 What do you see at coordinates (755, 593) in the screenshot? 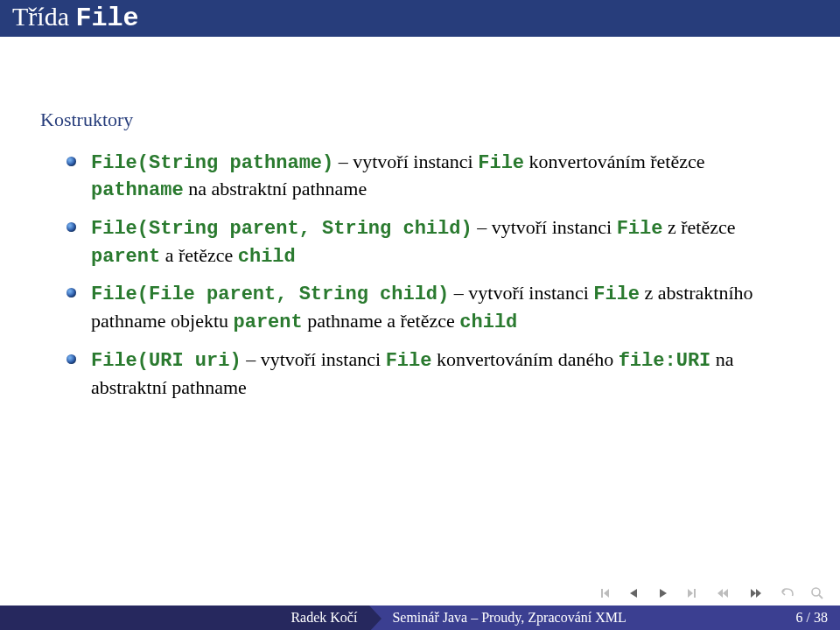
I see `nav-next-section-icon` at bounding box center [755, 593].